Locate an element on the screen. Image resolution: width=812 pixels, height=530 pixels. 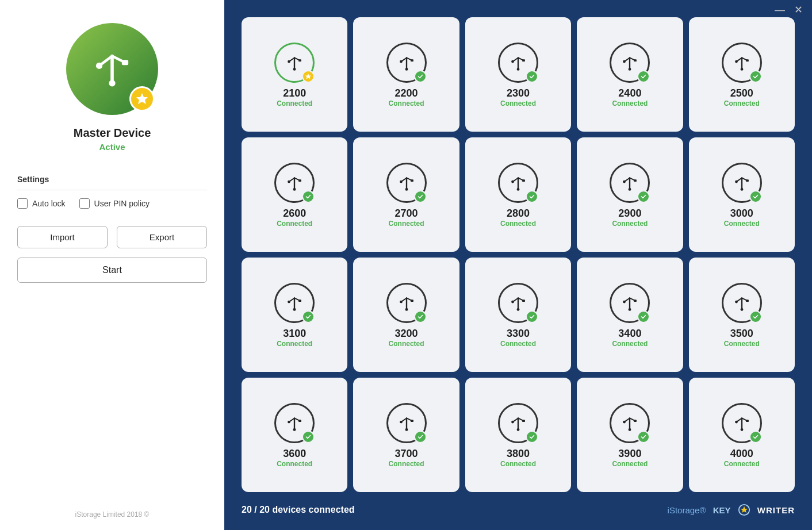
device-card-3500: 3500Connected is located at coordinates (742, 315).